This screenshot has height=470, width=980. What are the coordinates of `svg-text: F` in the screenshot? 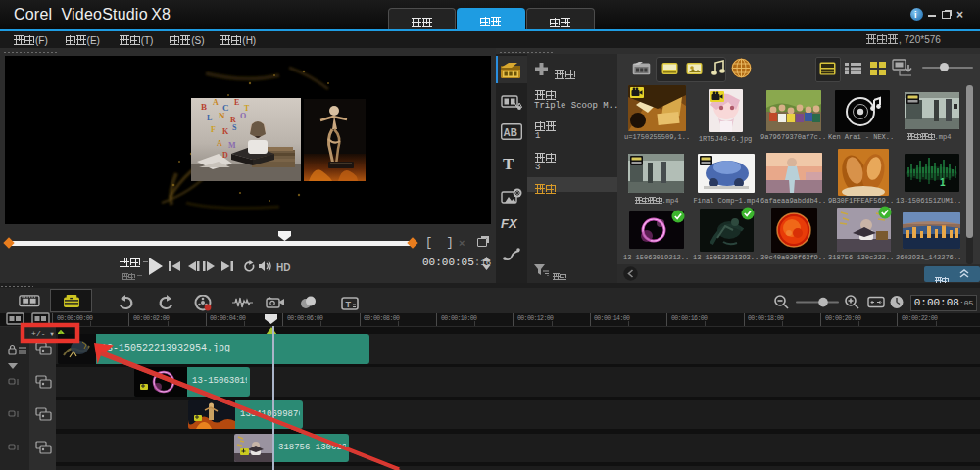 It's located at (214, 129).